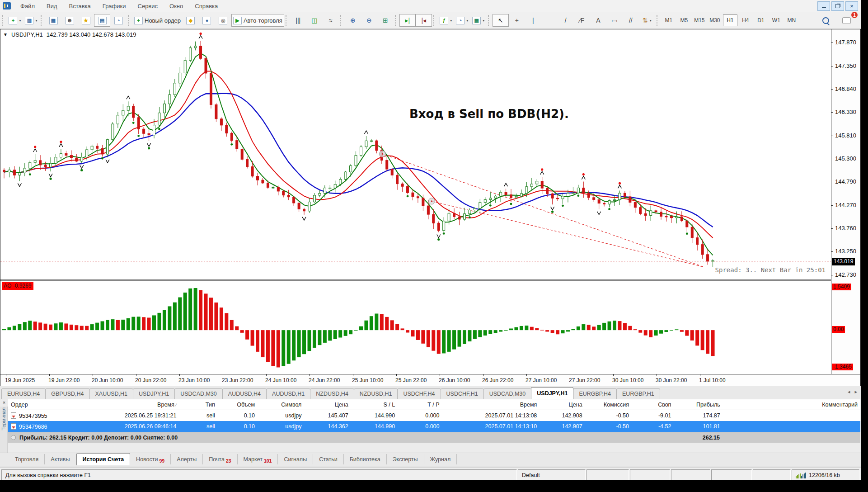 This screenshot has width=868, height=492. Describe the element at coordinates (365, 459) in the screenshot. I see `terminal-tab-Библиотека: Библиотека` at that location.